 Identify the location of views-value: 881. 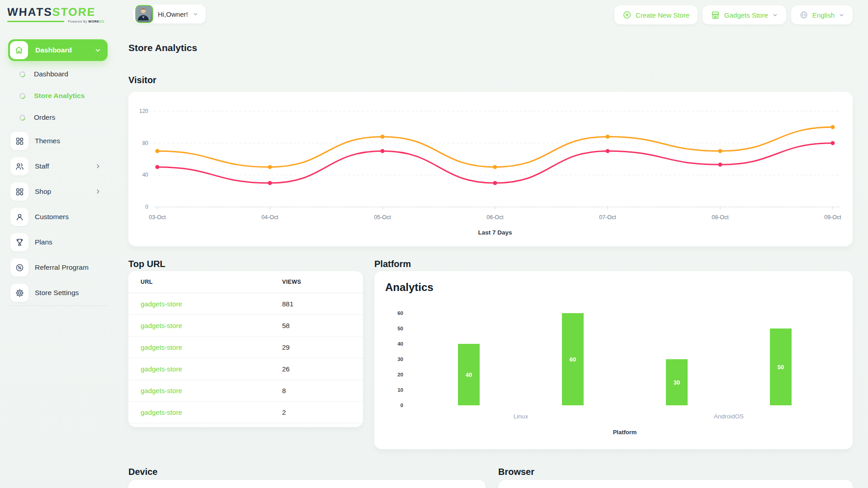
(322, 304).